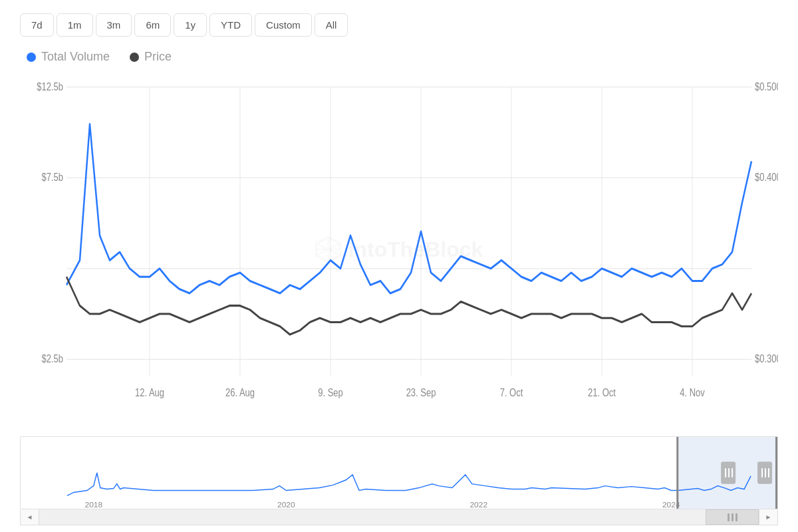 The height and width of the screenshot is (532, 798). I want to click on scroll-track, so click(399, 517).